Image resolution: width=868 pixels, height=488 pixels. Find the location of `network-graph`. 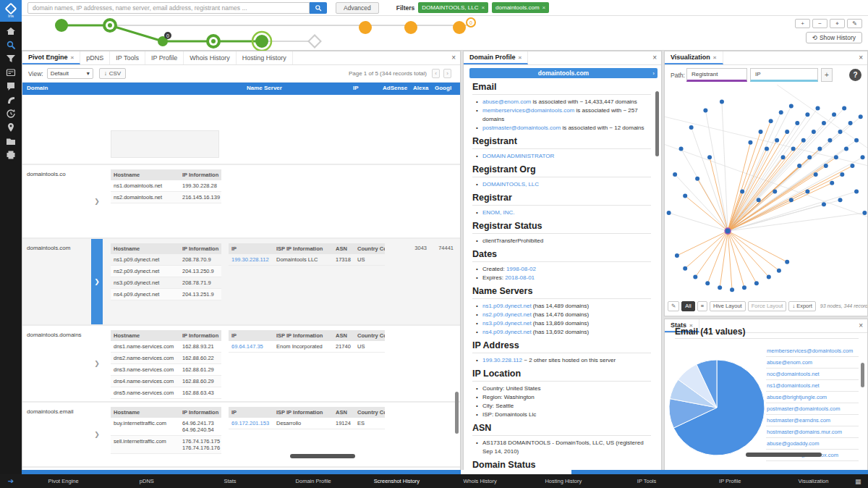

network-graph is located at coordinates (767, 191).